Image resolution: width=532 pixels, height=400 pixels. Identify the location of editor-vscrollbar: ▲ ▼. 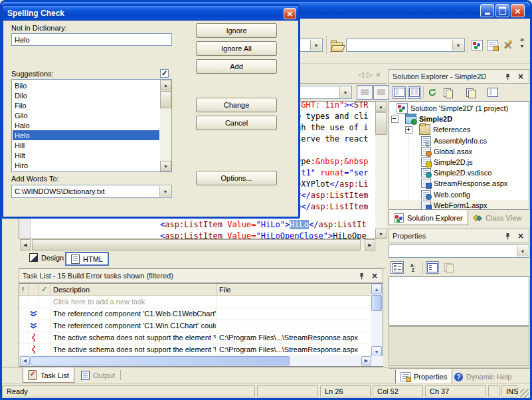
(381, 170).